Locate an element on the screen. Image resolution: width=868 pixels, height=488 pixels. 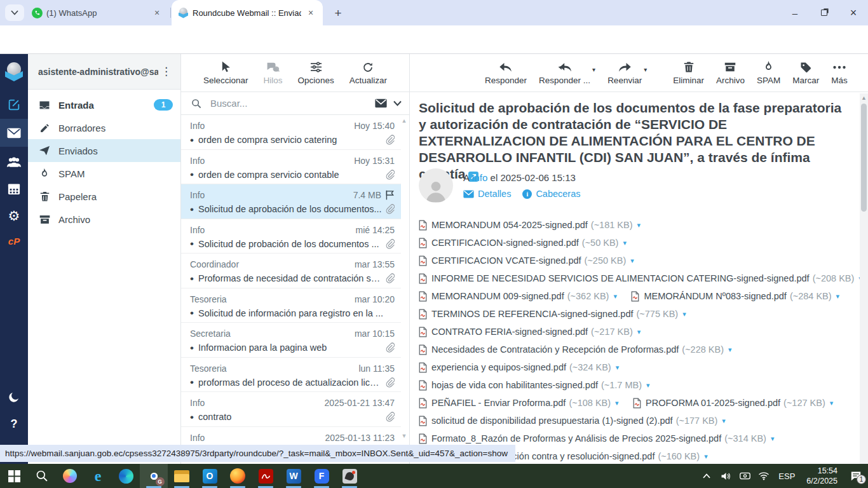
sidebar-item-entrada: Entrada 1 is located at coordinates (104, 105).